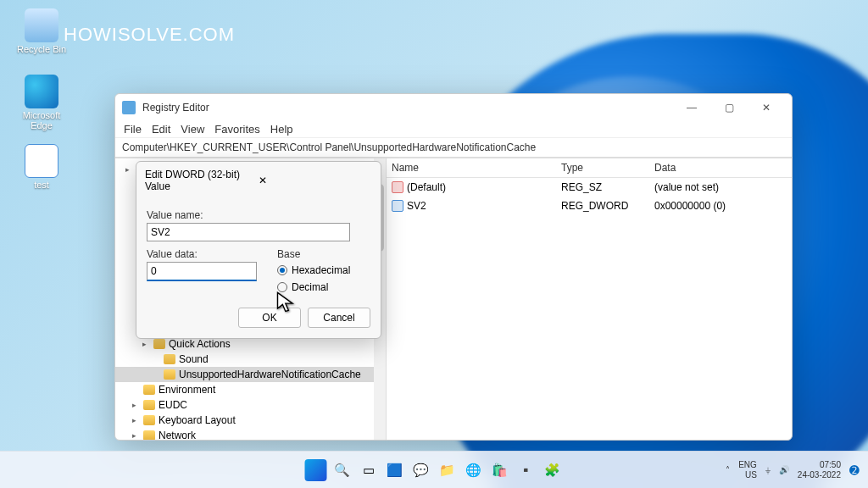 The height and width of the screenshot is (488, 868). I want to click on task-view-icon: ▭, so click(369, 470).